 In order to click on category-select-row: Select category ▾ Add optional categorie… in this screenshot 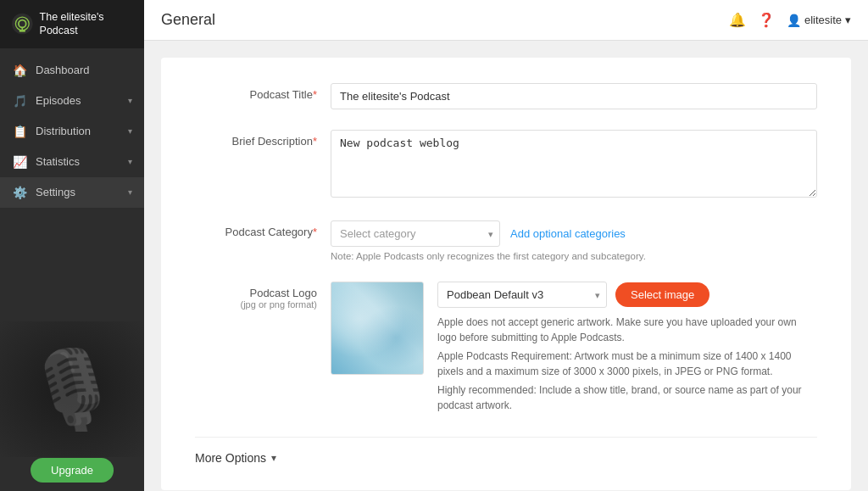, I will do `click(574, 234)`.